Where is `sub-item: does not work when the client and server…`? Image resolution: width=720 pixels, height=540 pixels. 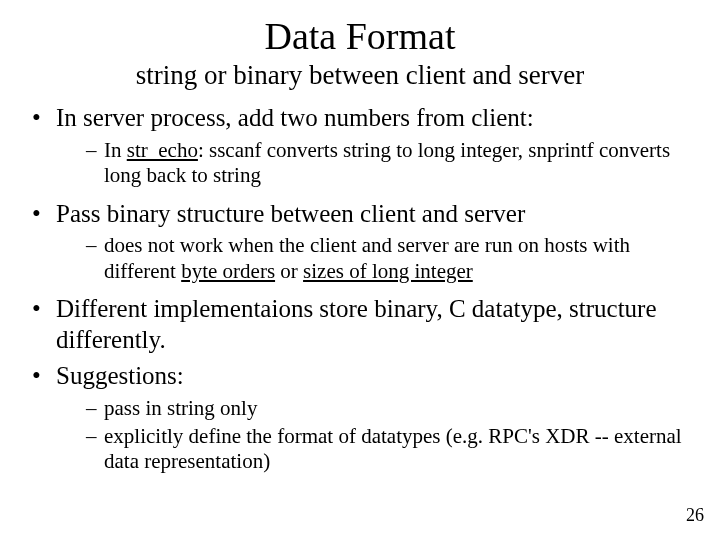
sub-item: does not work when the client and server… is located at coordinates (389, 258).